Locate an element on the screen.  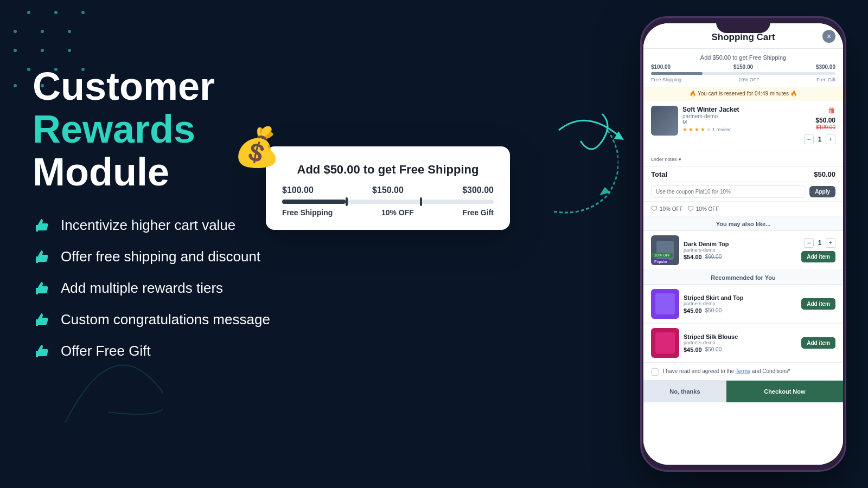
cart-item-price-old: $100.00 is located at coordinates (826, 127).